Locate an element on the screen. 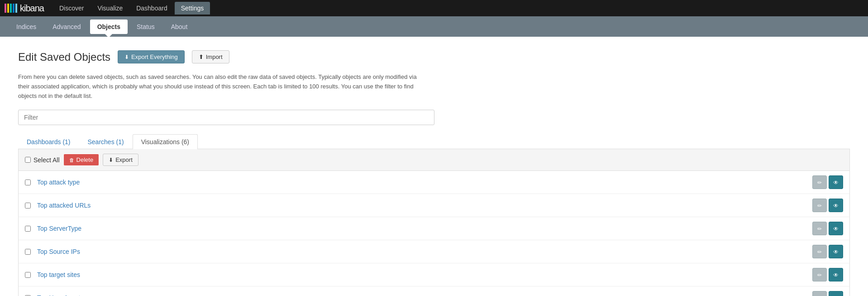 The width and height of the screenshot is (868, 296). tab-searches: Searches (1) is located at coordinates (106, 141).